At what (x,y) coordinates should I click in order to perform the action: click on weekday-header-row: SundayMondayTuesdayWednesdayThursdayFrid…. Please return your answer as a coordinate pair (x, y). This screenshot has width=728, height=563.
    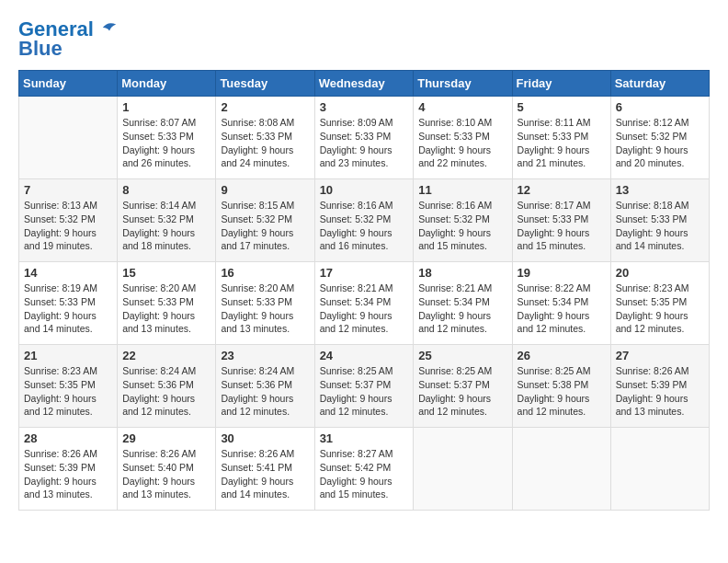
    Looking at the image, I should click on (364, 84).